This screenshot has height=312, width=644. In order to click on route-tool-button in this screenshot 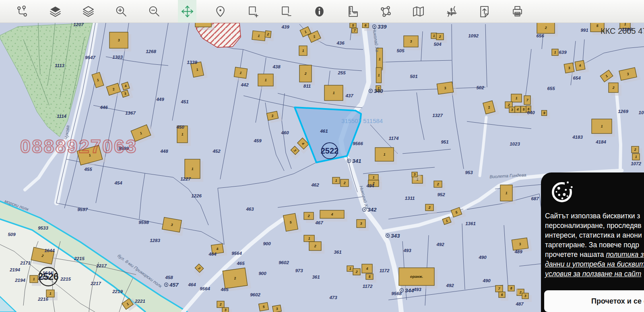, I will do `click(22, 11)`.